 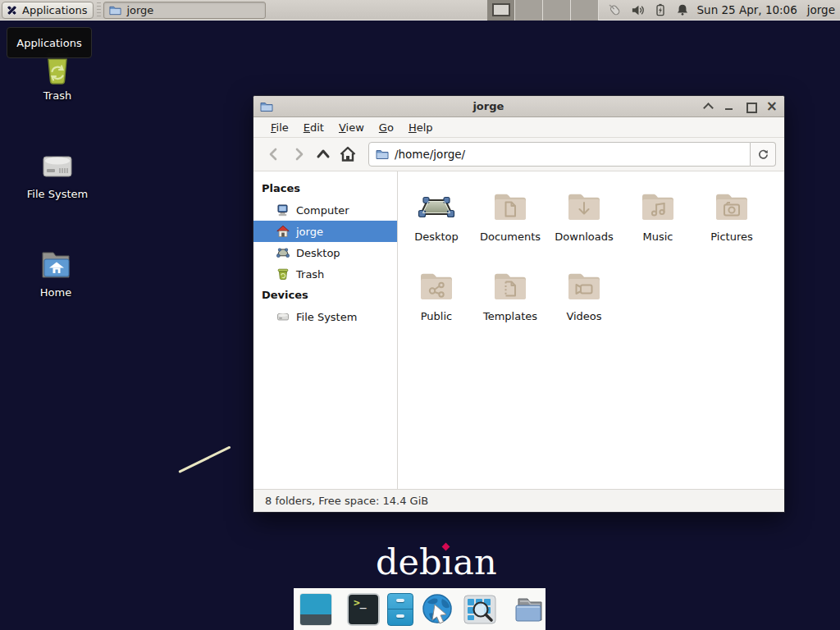 I want to click on menu-edit: Edit, so click(x=313, y=128).